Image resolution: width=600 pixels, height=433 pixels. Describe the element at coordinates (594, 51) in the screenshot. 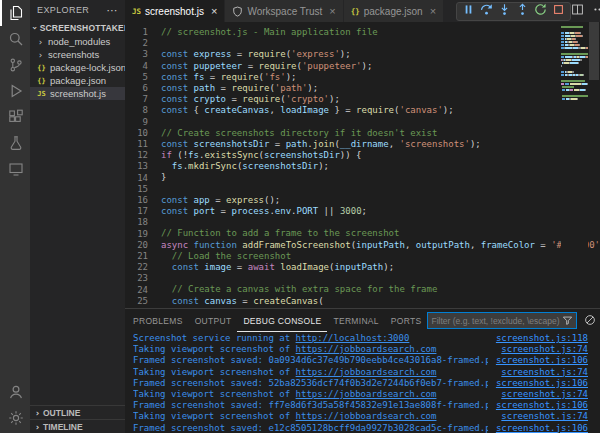

I see `editor-scrollbar` at that location.